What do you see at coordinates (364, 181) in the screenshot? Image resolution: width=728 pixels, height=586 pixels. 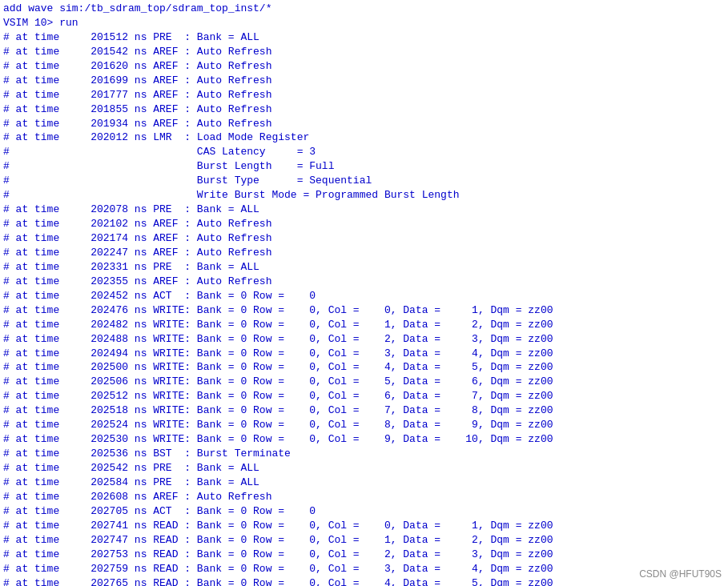 I see `terminal-line: # Burst Type = Sequential` at bounding box center [364, 181].